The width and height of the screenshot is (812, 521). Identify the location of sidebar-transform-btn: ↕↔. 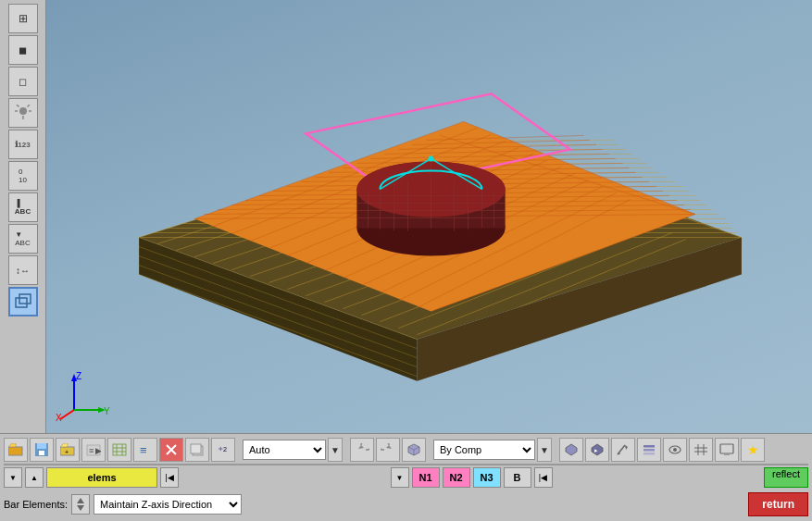
(23, 270).